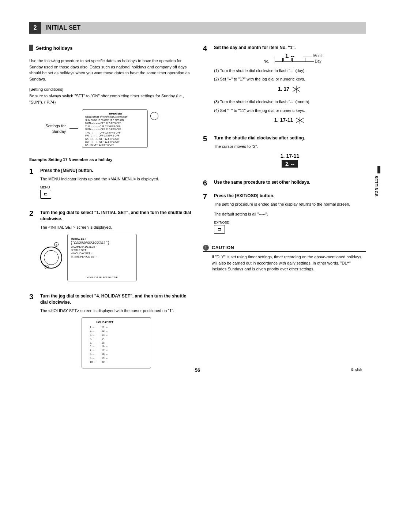  I want to click on heading-bar-icon, so click(31, 48).